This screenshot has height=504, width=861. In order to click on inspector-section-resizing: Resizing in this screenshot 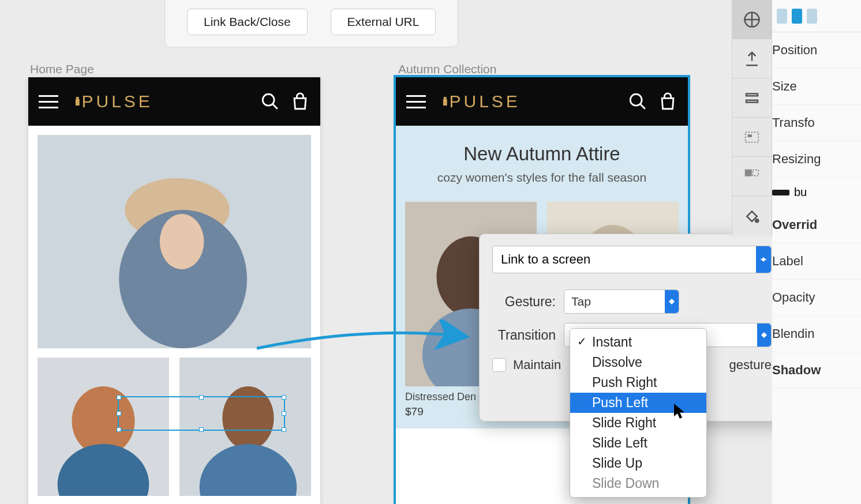, I will do `click(817, 159)`.